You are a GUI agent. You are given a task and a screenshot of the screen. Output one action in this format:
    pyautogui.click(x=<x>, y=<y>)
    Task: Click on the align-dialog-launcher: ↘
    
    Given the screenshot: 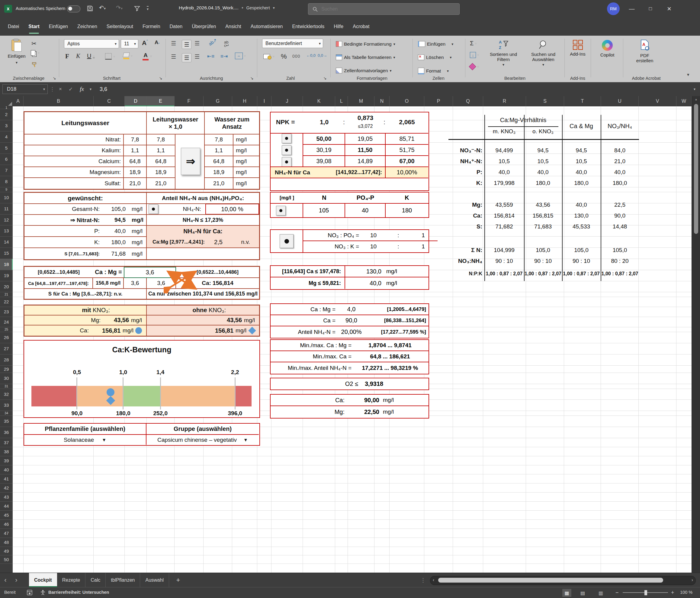 What is the action you would take?
    pyautogui.click(x=252, y=78)
    